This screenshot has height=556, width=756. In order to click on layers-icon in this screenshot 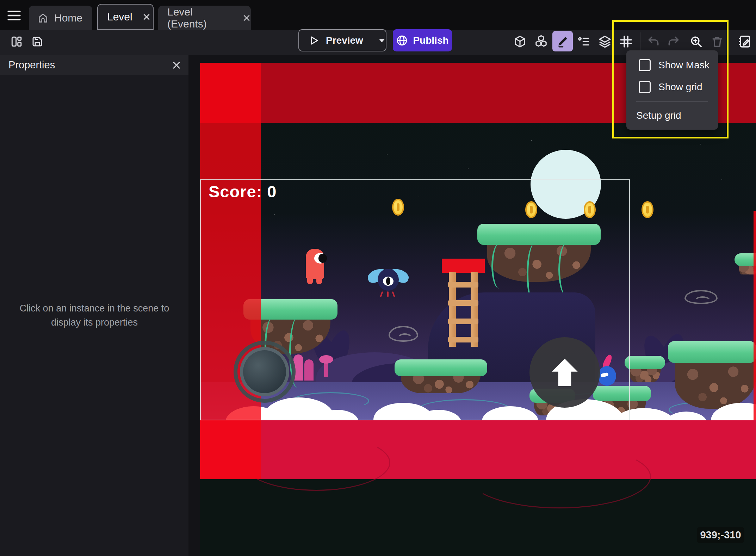, I will do `click(605, 42)`.